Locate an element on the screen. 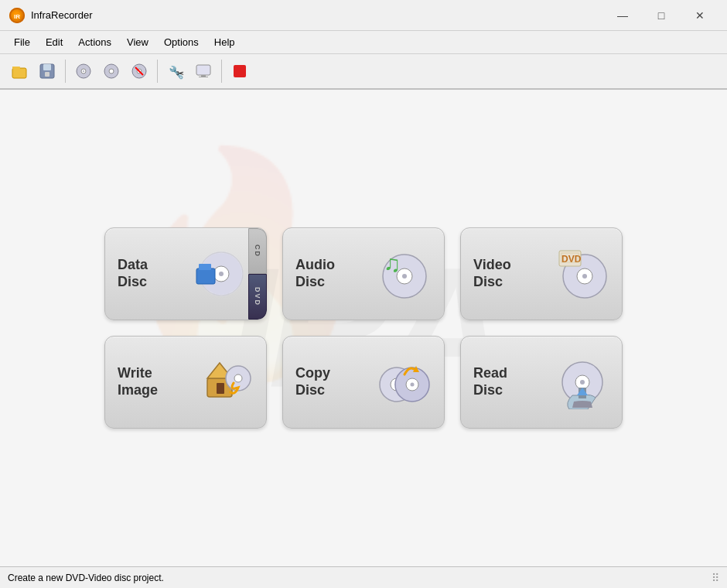 The height and width of the screenshot is (588, 727). title-bar: IR InfraRecorder — □ ✕ is located at coordinates (364, 15).